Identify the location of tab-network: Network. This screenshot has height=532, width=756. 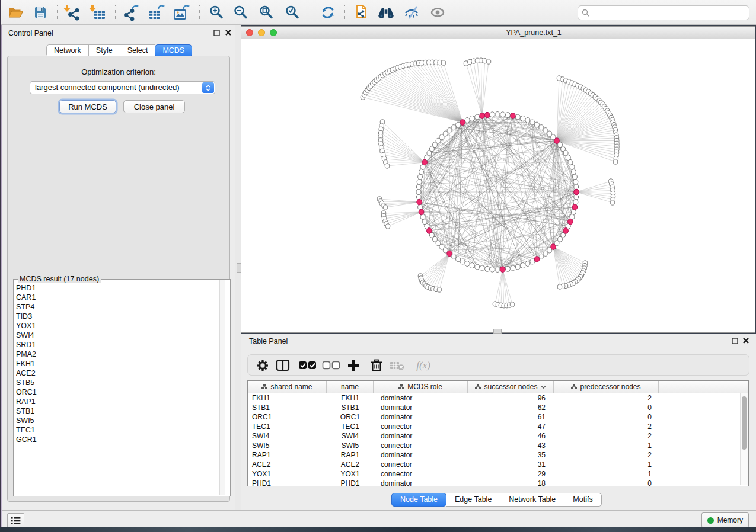
(68, 51).